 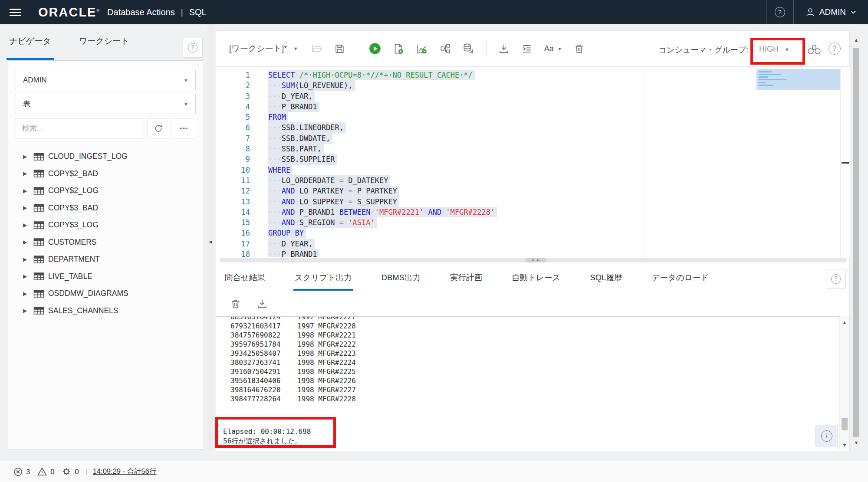 I want to click on tree-item: ▶OSDDMW_DIAGRAMS, so click(x=105, y=294).